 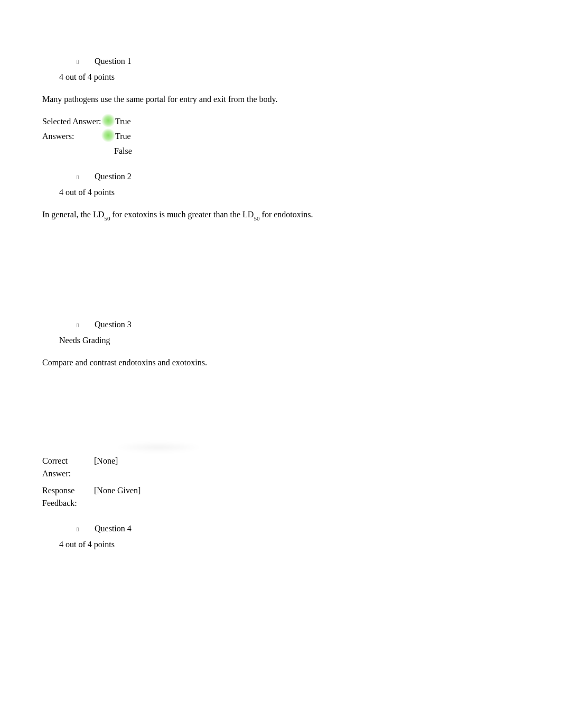 I want to click on response-feedback-value: [None Given], so click(x=110, y=497).